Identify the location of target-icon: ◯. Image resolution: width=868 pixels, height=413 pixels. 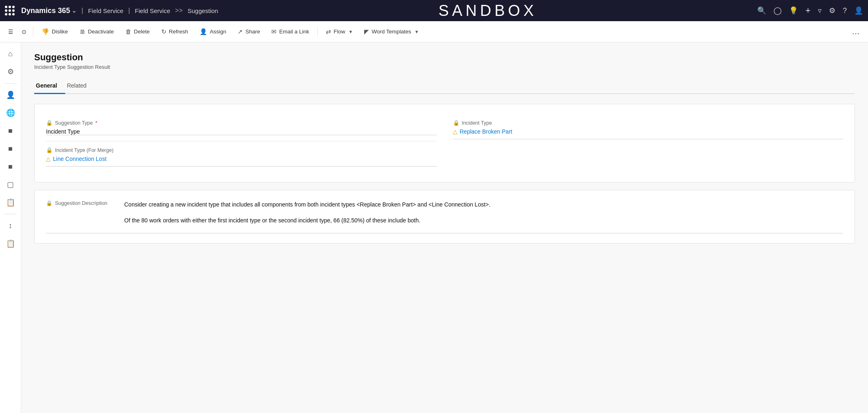
(778, 11).